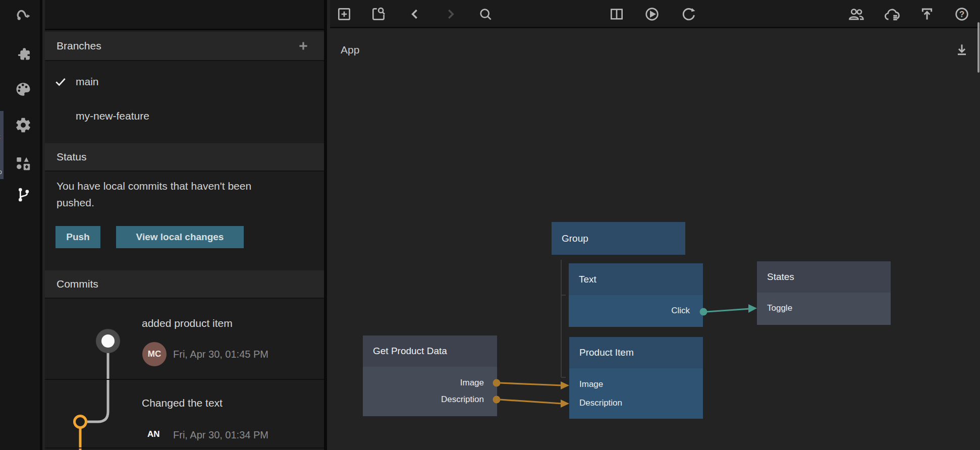 This screenshot has height=450, width=980. Describe the element at coordinates (78, 284) in the screenshot. I see `commits-title: Commits` at that location.